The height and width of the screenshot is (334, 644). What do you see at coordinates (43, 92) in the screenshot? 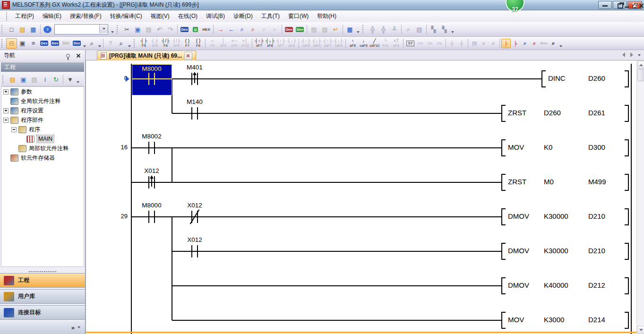
I see `tree-item-参数: 参数` at bounding box center [43, 92].